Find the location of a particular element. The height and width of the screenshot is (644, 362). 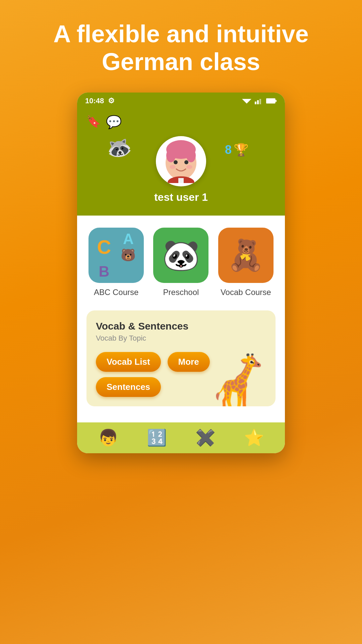

hero-line1: A flexible and intuitive is located at coordinates (181, 34).